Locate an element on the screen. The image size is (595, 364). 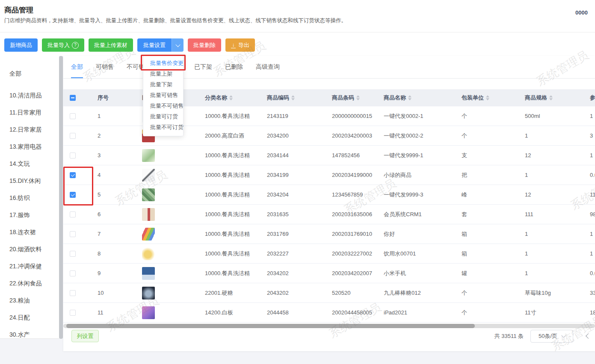
row-cell is located at coordinates (174, 273).